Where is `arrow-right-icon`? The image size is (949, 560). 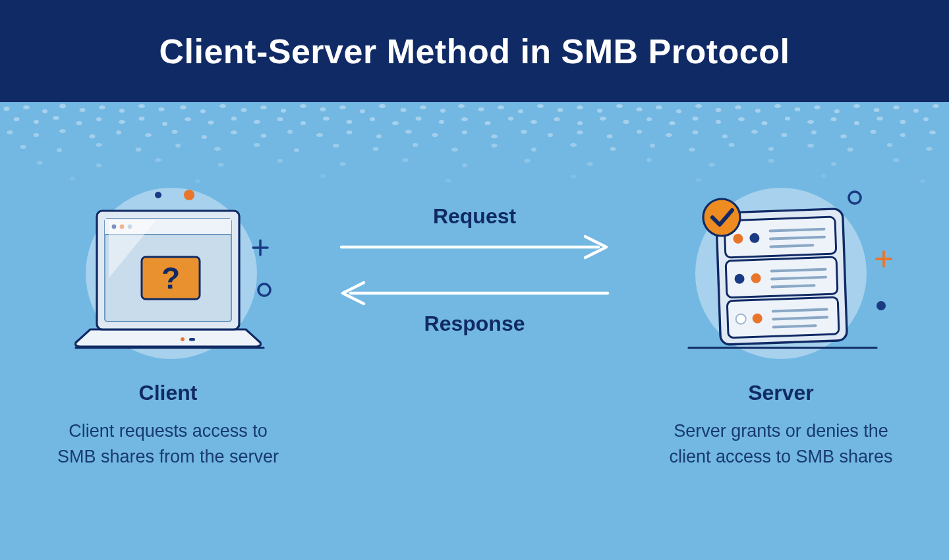
arrow-right-icon is located at coordinates (474, 247).